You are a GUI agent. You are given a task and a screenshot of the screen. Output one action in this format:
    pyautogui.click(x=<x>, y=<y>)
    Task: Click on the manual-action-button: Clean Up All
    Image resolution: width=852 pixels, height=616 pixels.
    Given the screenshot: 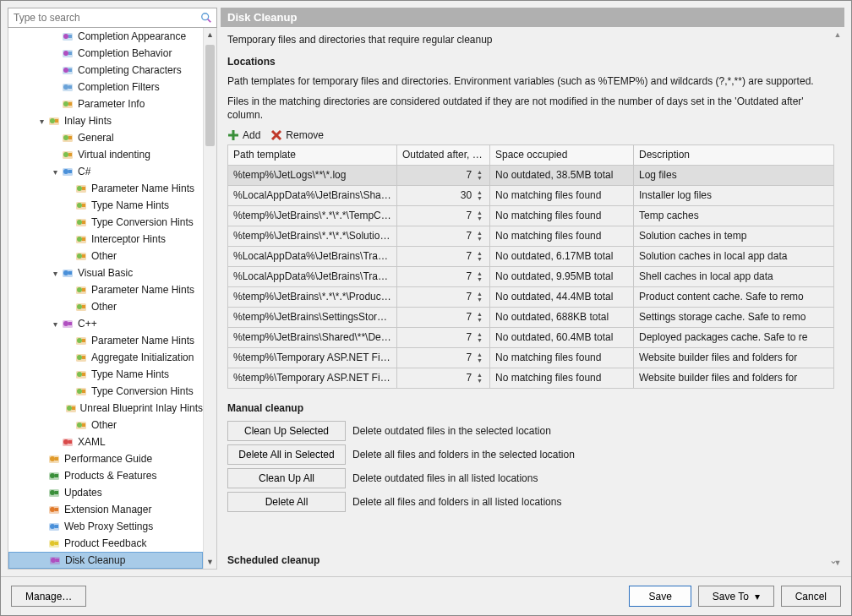 What is the action you would take?
    pyautogui.click(x=287, y=478)
    